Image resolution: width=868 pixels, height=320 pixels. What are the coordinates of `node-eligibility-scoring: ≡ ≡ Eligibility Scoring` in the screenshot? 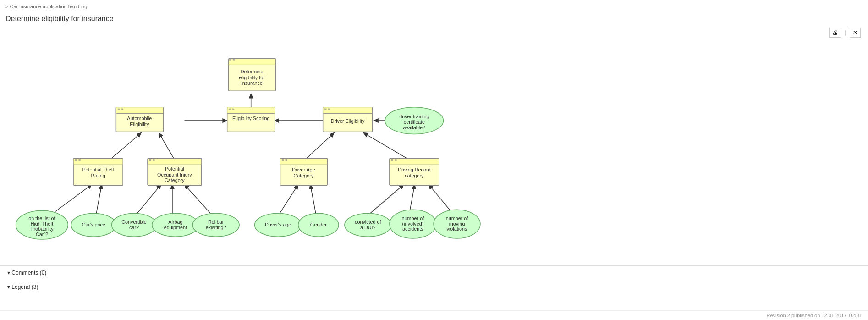 It's located at (251, 119).